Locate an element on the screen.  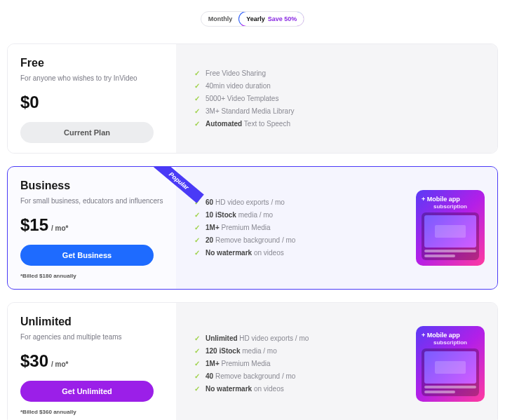
feature-item: ✓120 iStock media / mo is located at coordinates (251, 351).